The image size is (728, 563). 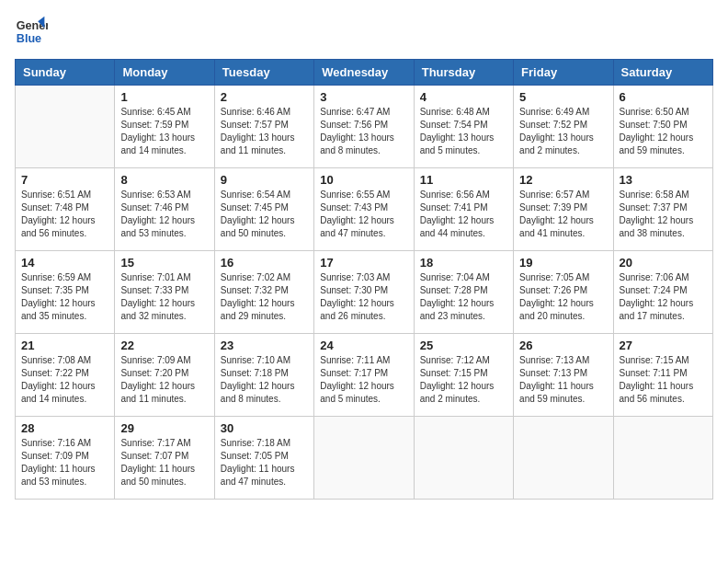 What do you see at coordinates (463, 375) in the screenshot?
I see `calendar-cell: 25Sunrise: 7:12 AM Sunset: 7:15 PM Dayli…` at bounding box center [463, 375].